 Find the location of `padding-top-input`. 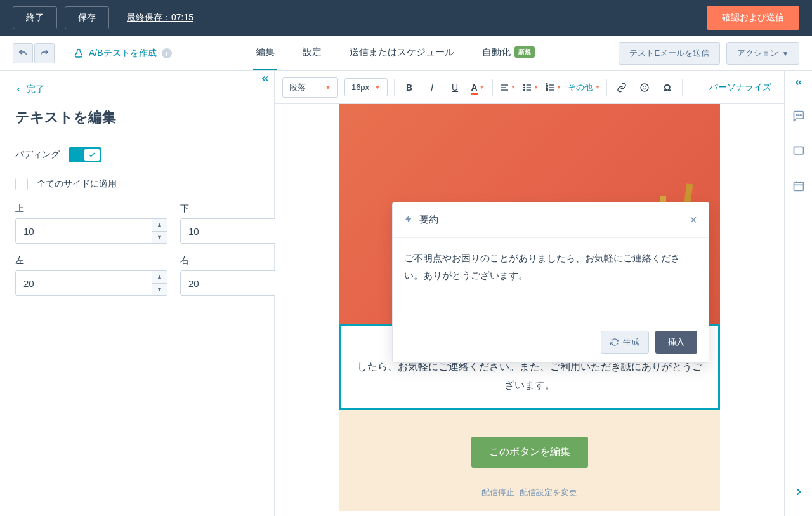

padding-top-input is located at coordinates (84, 231).